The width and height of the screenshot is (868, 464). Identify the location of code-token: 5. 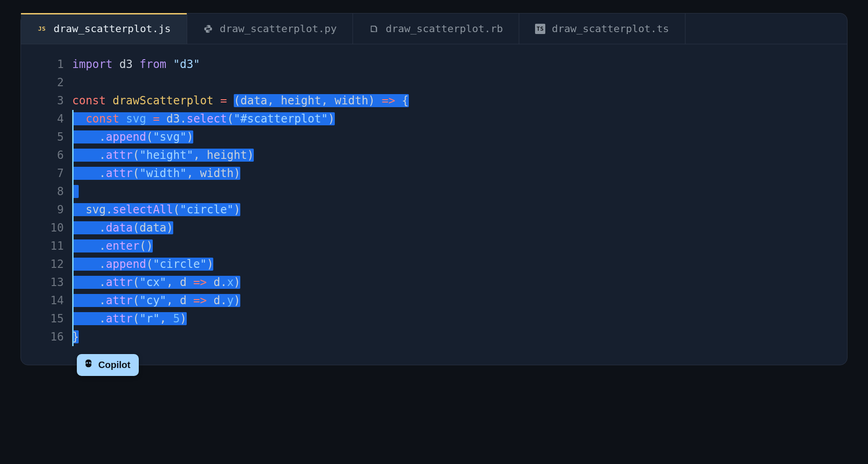
(176, 319).